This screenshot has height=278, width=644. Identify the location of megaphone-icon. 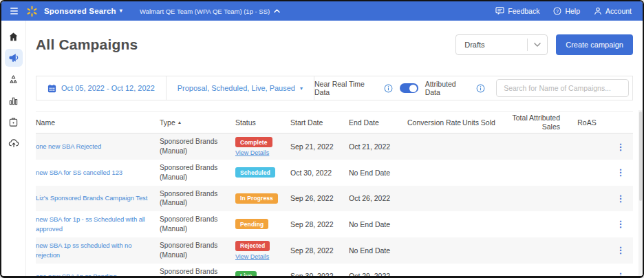
(14, 58).